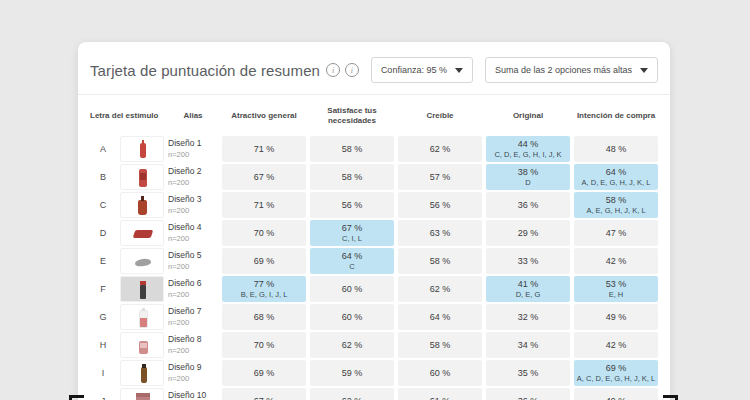  I want to click on alias-name: Diseño 8, so click(193, 340).